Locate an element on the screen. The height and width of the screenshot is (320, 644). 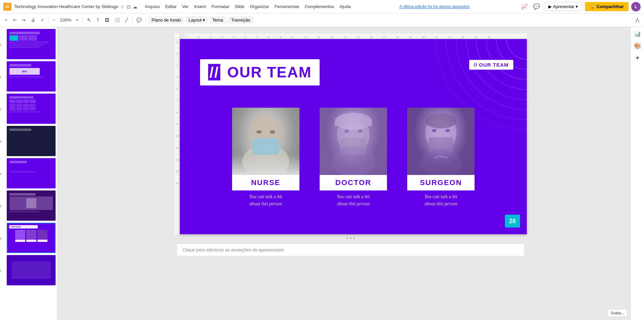
shape-tool: ⬜ is located at coordinates (117, 20).